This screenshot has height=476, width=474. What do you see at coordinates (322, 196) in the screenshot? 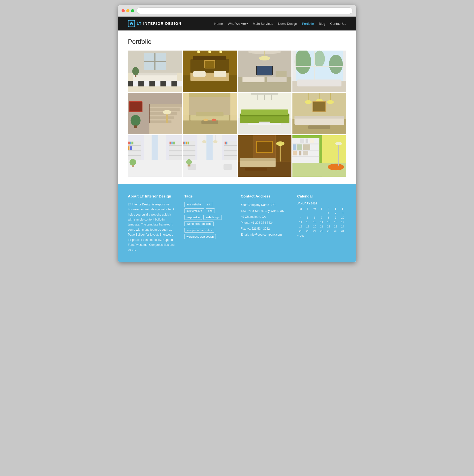
I see `calendar-title: Calendar` at bounding box center [322, 196].